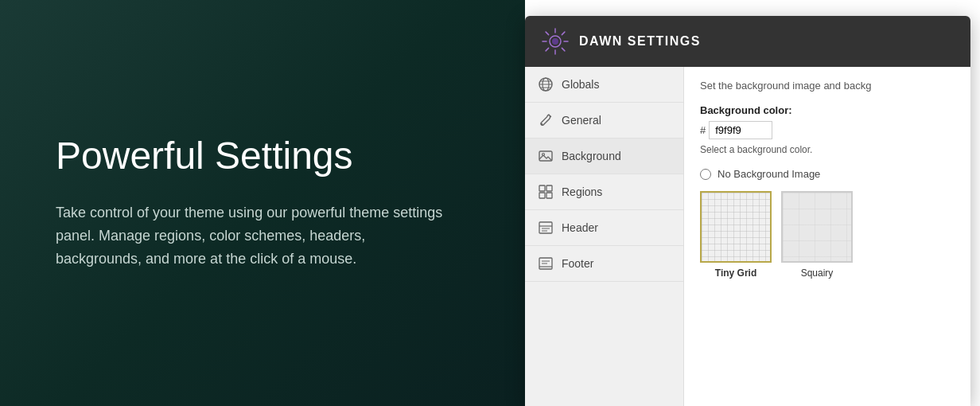 This screenshot has height=406, width=980. I want to click on settings-title: DAWN SETTINGS, so click(640, 41).